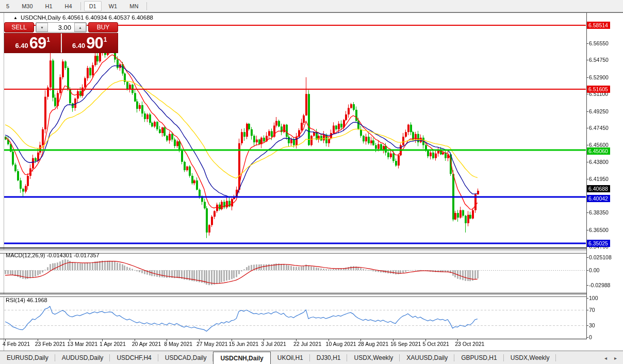 Image resolution: width=623 pixels, height=364 pixels. I want to click on chart-tab-usdx-7: USDX,Weekly, so click(373, 358).